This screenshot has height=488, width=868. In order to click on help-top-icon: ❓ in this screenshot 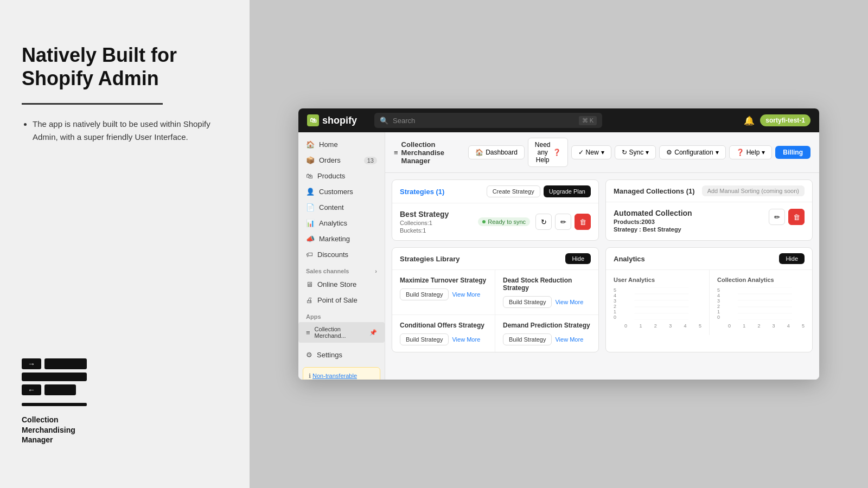, I will do `click(740, 152)`.